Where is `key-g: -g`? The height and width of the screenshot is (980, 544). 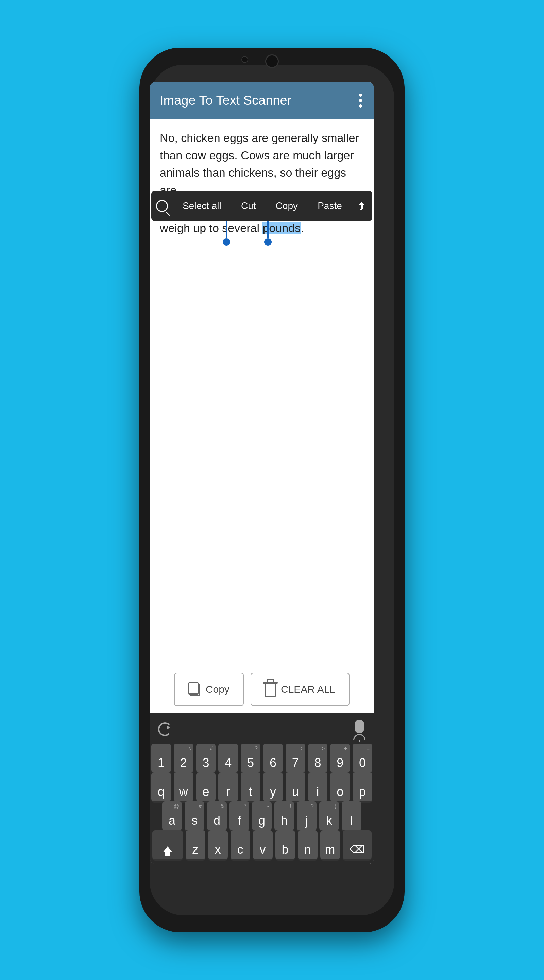
key-g: -g is located at coordinates (262, 816).